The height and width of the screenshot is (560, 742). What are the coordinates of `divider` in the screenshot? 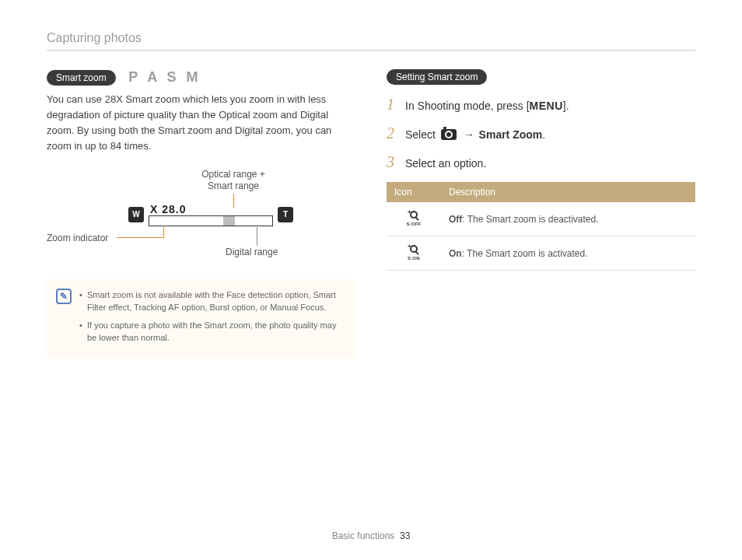 It's located at (371, 50).